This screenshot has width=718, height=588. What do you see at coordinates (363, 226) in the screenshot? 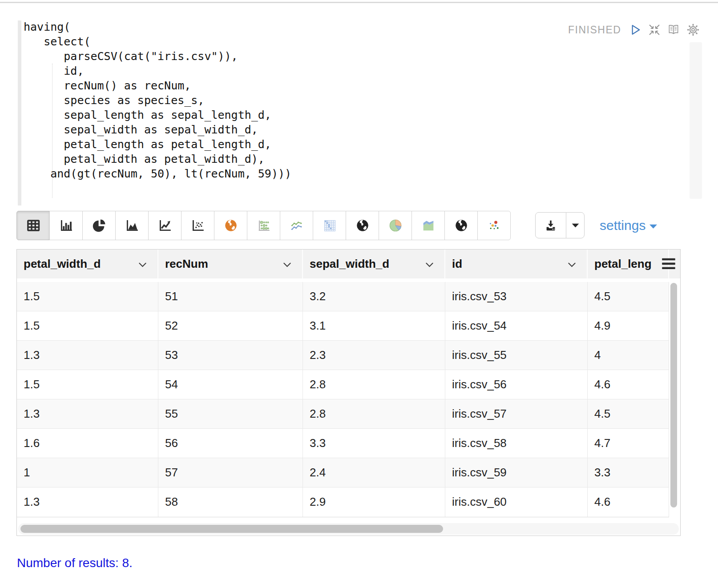
I see `globe-dark-1-icon` at bounding box center [363, 226].